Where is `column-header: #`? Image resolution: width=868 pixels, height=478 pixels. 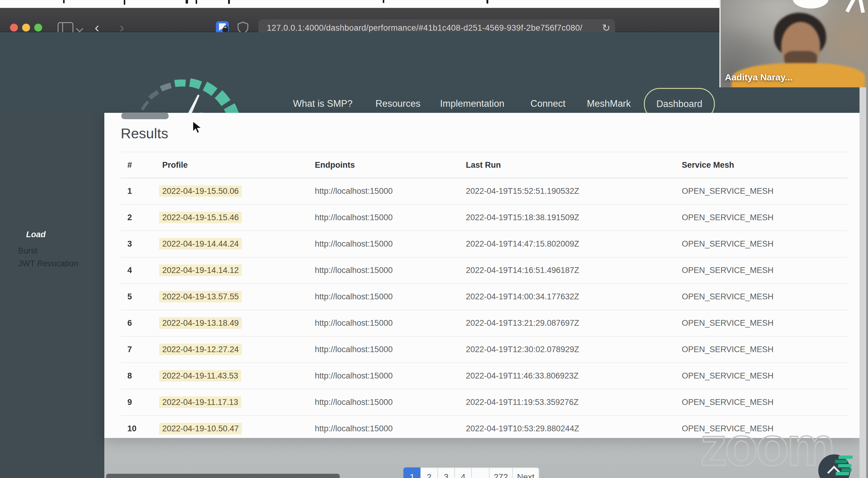 column-header: # is located at coordinates (142, 165).